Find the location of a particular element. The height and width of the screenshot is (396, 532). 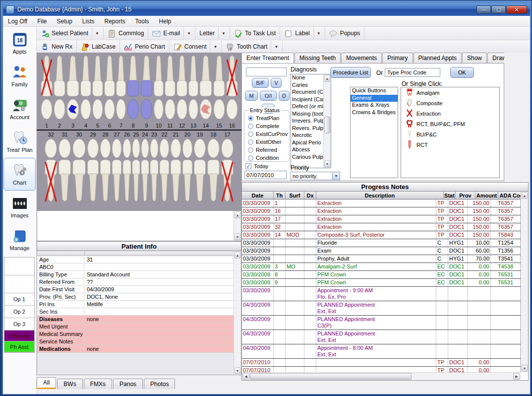

quick-button-amalgam: Amalgam is located at coordinates (450, 92).